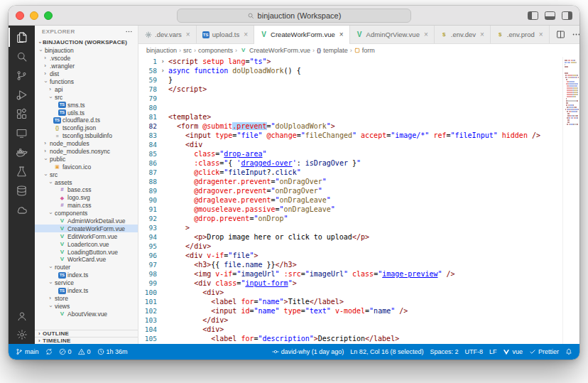 The image size is (588, 383). What do you see at coordinates (87, 74) in the screenshot?
I see `tree-item-dist: ›dist` at bounding box center [87, 74].